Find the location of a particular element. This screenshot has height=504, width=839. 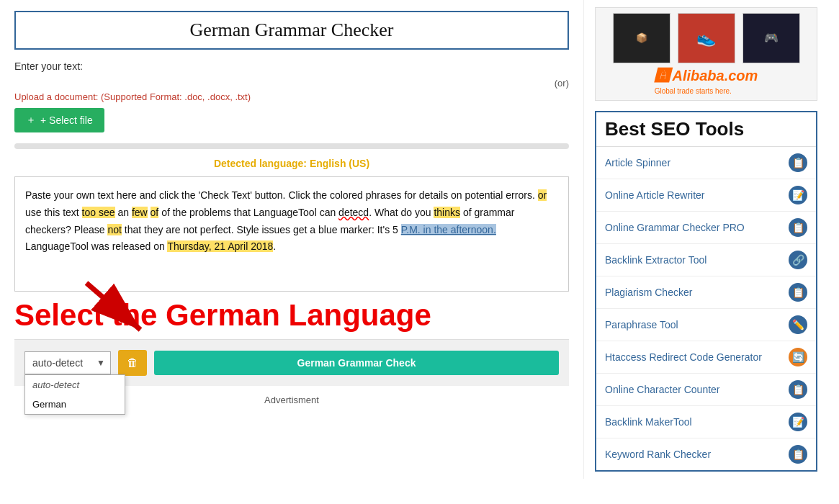

grammar-check-button: German Grammar Check is located at coordinates (356, 363).